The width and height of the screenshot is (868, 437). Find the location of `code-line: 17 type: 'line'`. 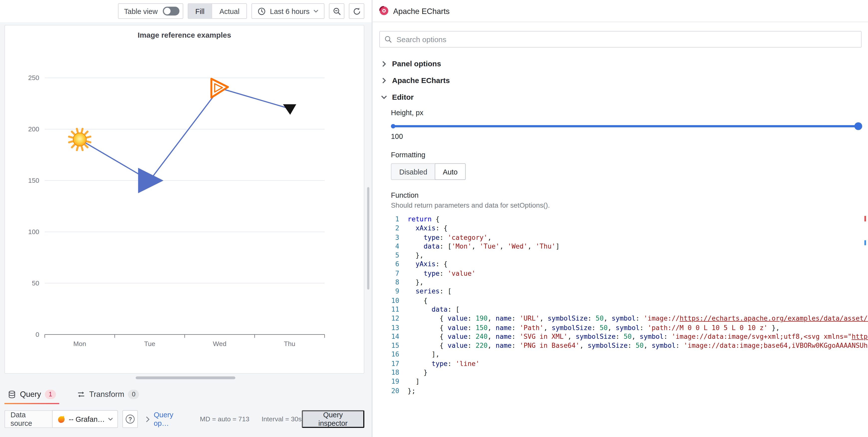

code-line: 17 type: 'line' is located at coordinates (629, 364).